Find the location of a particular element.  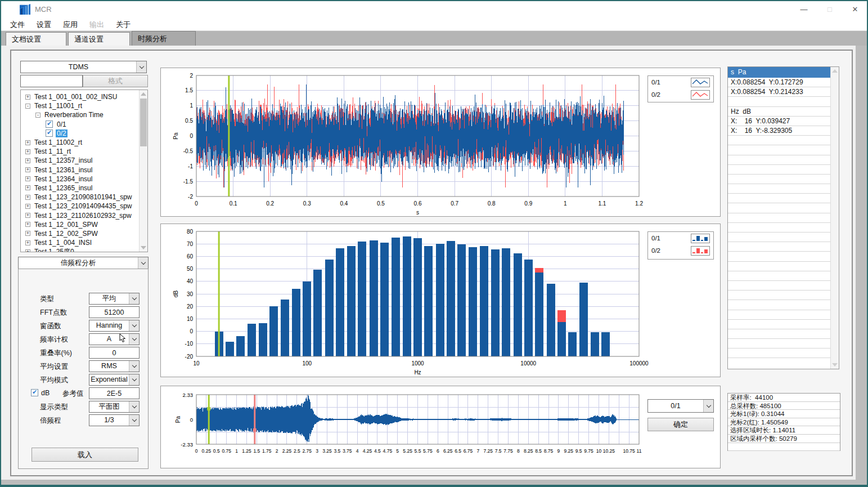

form-combo-9: 1/3 is located at coordinates (114, 420).